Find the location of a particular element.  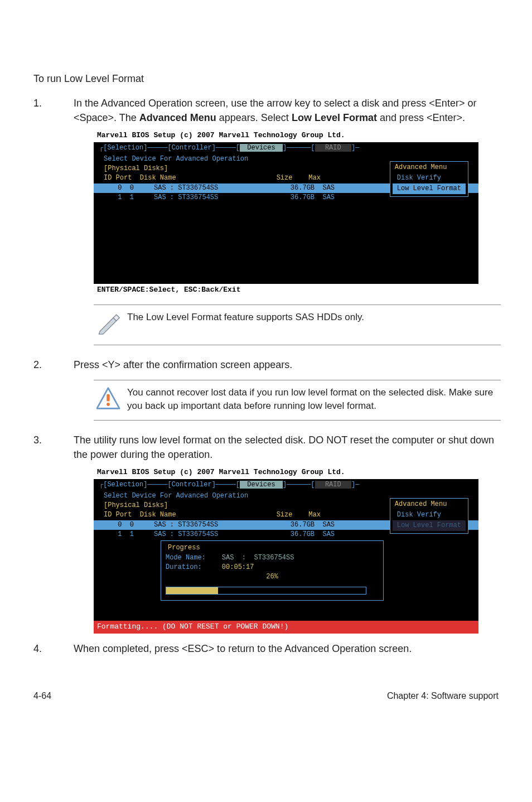

bios-footer-formatting: Formatting.... (DO NOT RESET or POWER DO… is located at coordinates (286, 627).